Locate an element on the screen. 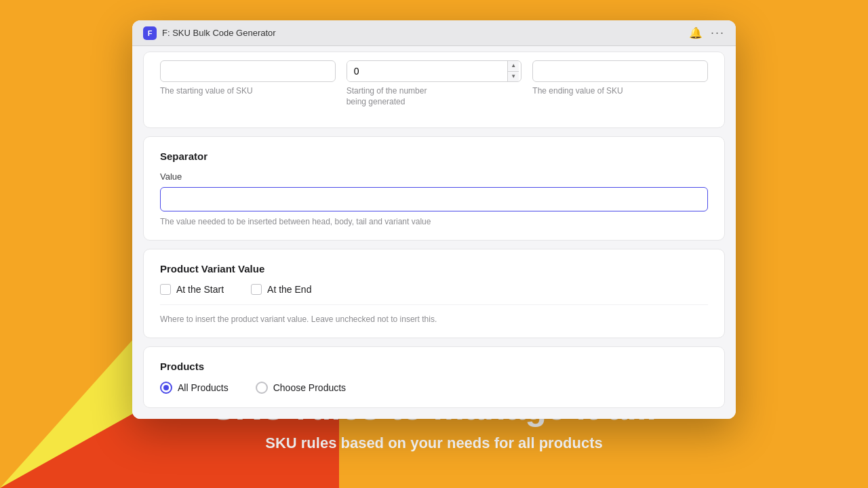  titlebar-title: F: SKU Bulk Code Generator is located at coordinates (423, 33).